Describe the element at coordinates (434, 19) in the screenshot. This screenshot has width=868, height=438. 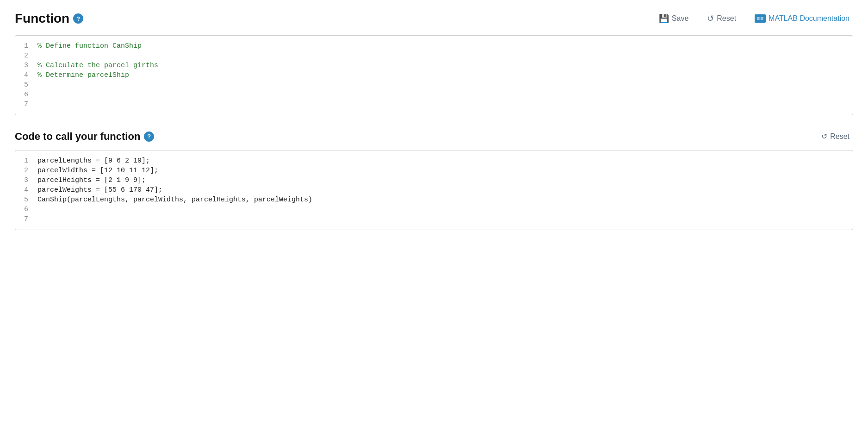
I see `page-header: Function ? 💾 Save ↺ Reset ≡≡ MATLAB Docu…` at that location.